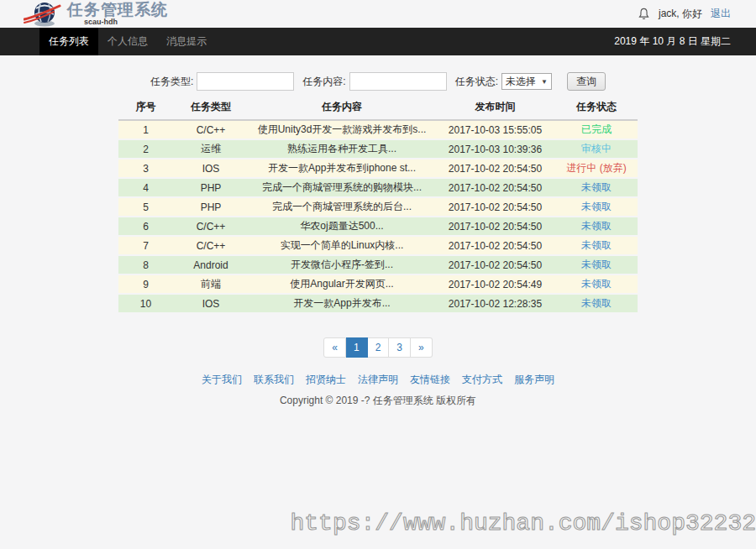 This screenshot has height=549, width=756. Describe the element at coordinates (496, 285) in the screenshot. I see `cell-time: 2017-10-02 20:54:49` at that location.